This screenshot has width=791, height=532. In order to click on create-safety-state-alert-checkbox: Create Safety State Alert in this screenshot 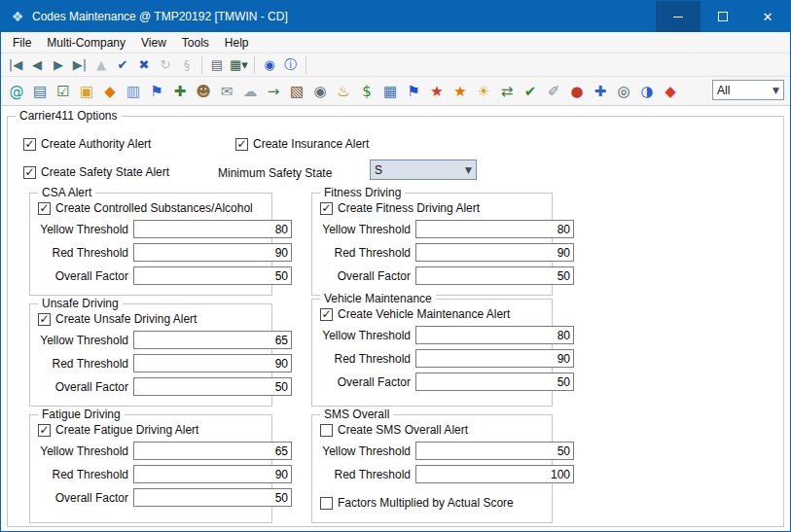, I will do `click(96, 172)`.